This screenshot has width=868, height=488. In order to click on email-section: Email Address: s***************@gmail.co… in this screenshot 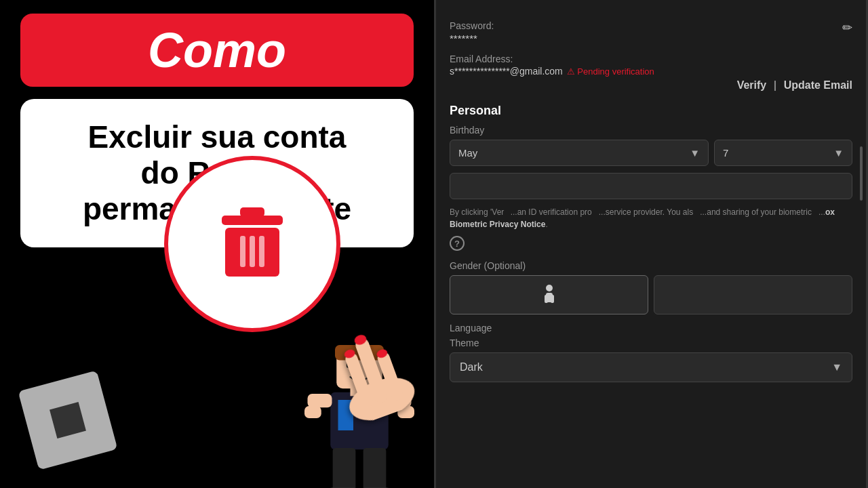, I will do `click(651, 73)`.